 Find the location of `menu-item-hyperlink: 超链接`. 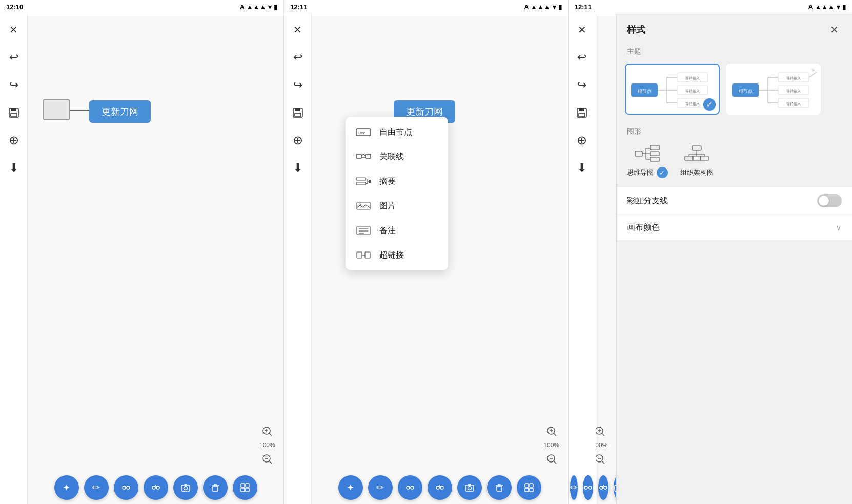

menu-item-hyperlink: 超链接 is located at coordinates (397, 255).